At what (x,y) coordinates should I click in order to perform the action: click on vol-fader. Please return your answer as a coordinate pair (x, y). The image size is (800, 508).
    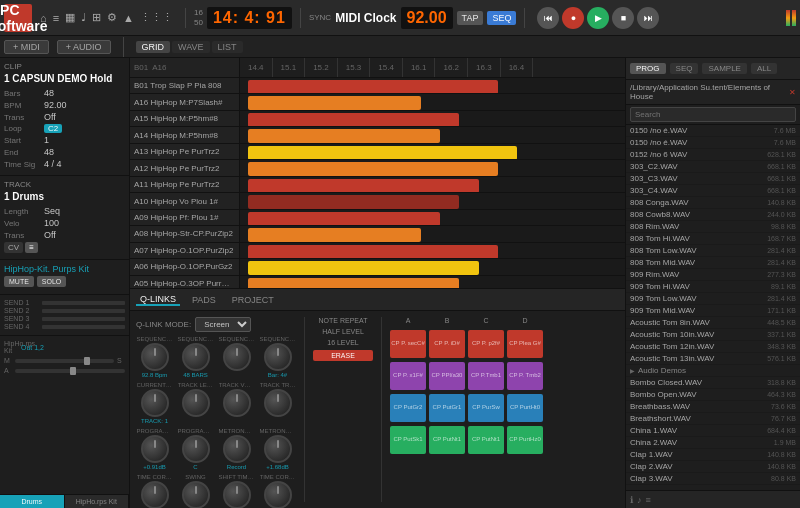
    Looking at the image, I should click on (64, 361).